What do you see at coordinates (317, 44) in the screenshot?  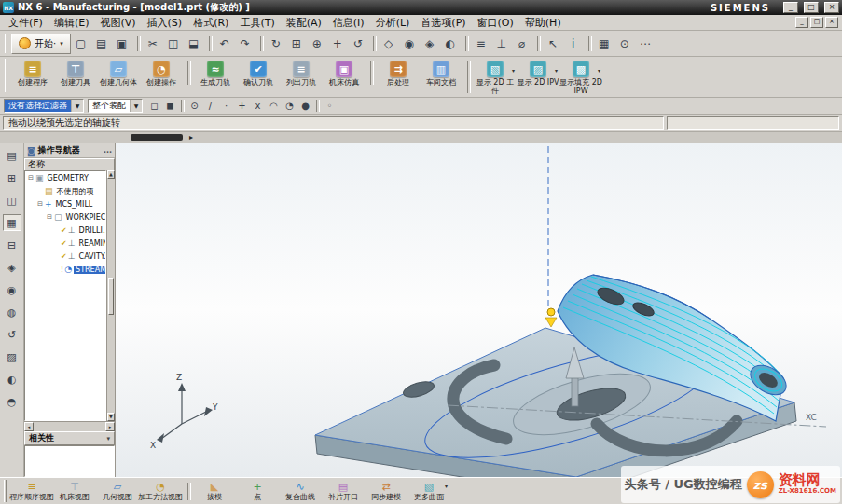 I see `zoom-icon: ⊕` at bounding box center [317, 44].